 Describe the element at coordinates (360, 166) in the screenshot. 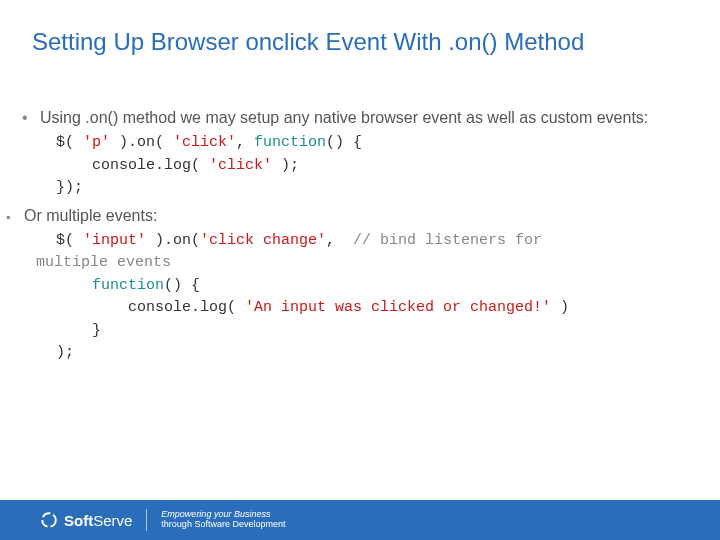

I see `code-block-1: $( 'p' ).on( 'click', function() { conso…` at that location.